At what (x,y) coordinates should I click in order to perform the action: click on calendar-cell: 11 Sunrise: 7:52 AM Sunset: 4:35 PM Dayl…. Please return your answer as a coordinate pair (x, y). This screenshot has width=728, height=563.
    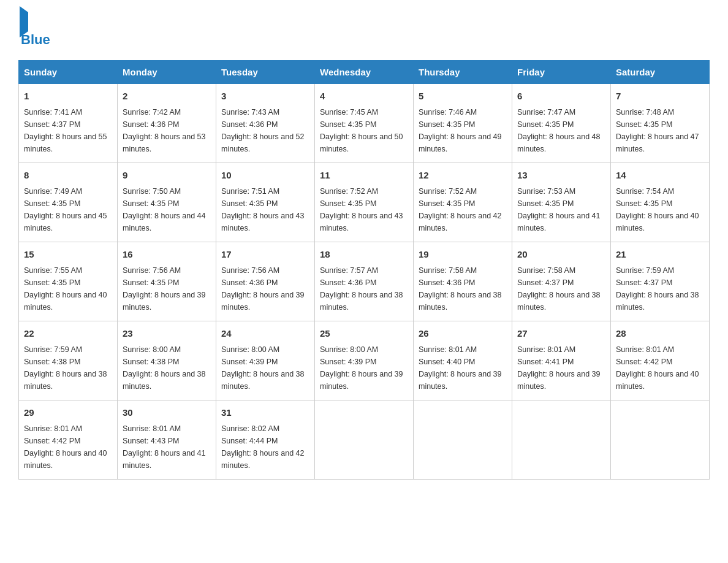
    Looking at the image, I should click on (364, 202).